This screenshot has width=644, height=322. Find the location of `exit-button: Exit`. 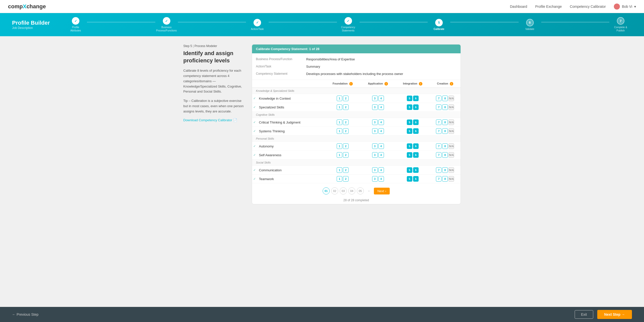

exit-button: Exit is located at coordinates (584, 314).